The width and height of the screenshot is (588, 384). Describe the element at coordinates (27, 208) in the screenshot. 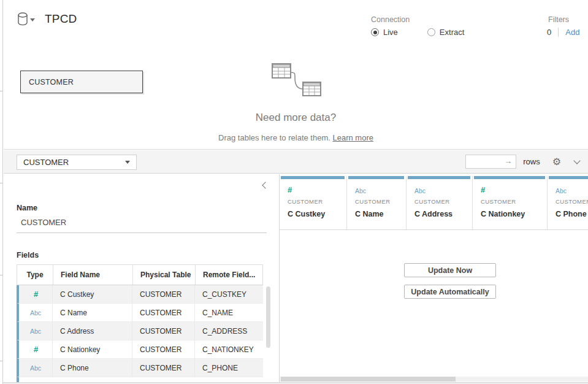

I see `name-label: Name` at that location.